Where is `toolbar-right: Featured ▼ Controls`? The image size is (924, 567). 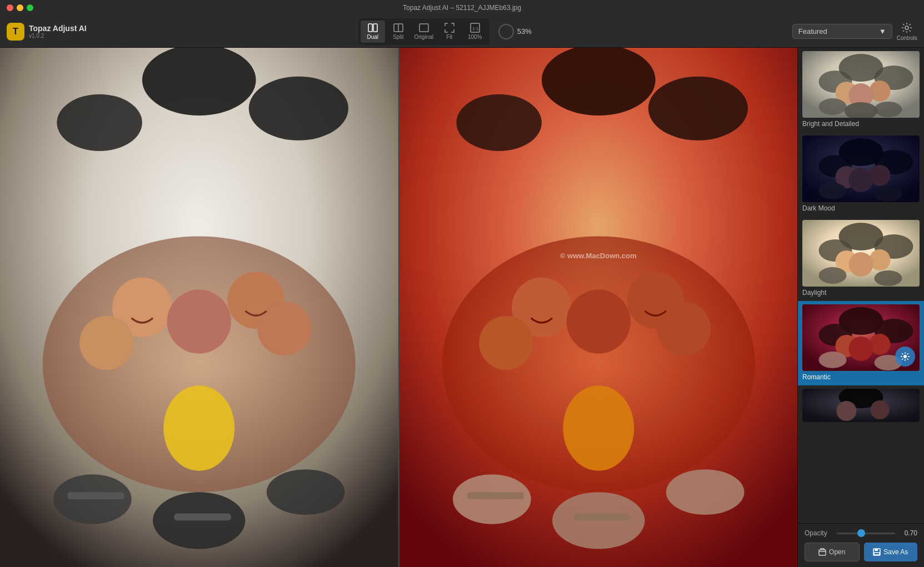 toolbar-right: Featured ▼ Controls is located at coordinates (855, 31).